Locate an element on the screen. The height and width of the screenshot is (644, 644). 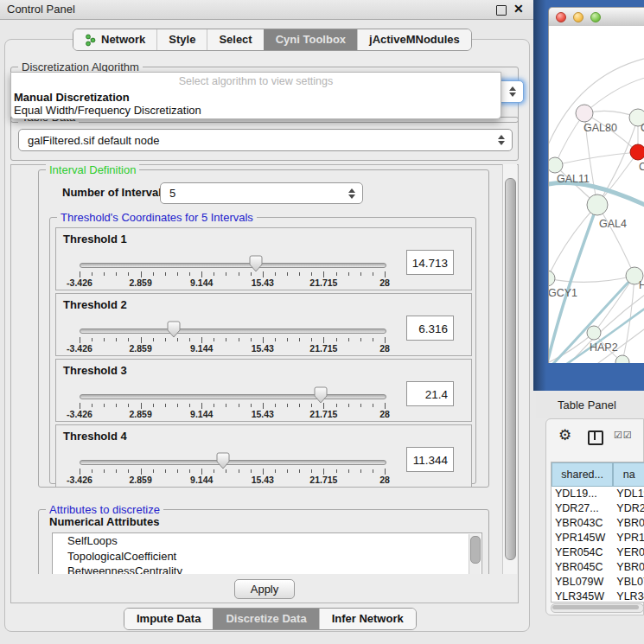
close-icon: ✕ is located at coordinates (519, 9).